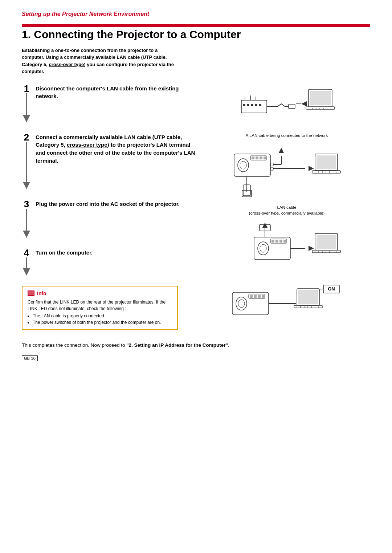 Image resolution: width=392 pixels, height=553 pixels. I want to click on step-4-arrow, so click(26, 267).